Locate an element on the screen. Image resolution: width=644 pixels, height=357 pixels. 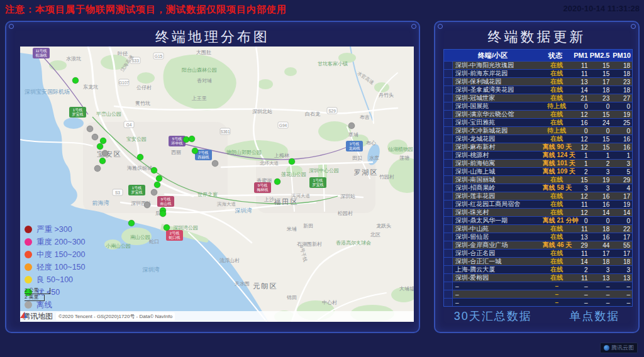
cell-pm1: 3 is located at coordinates (580, 189).